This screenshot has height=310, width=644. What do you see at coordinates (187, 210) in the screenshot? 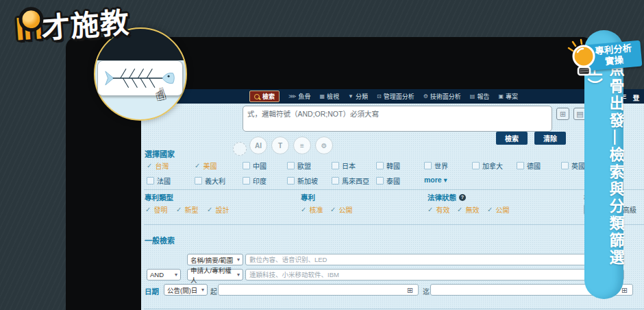
I see `patent-type-utility: ✓新型` at bounding box center [187, 210].